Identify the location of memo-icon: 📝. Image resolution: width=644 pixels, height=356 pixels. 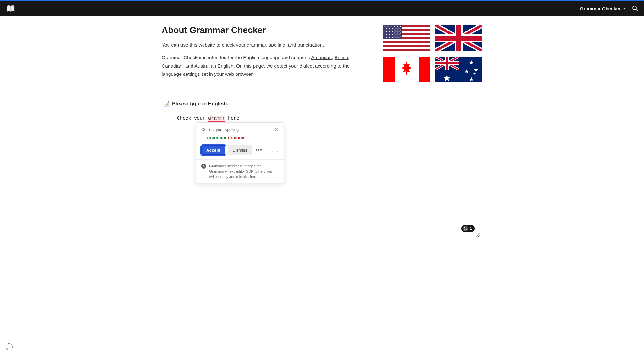
(167, 104).